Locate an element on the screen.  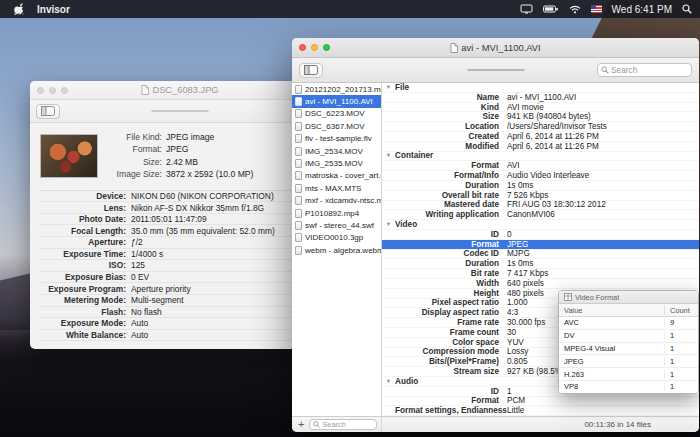
video-format-popup: Video Format Value Count AVC 9 DV 1 MPEG… is located at coordinates (628, 342).